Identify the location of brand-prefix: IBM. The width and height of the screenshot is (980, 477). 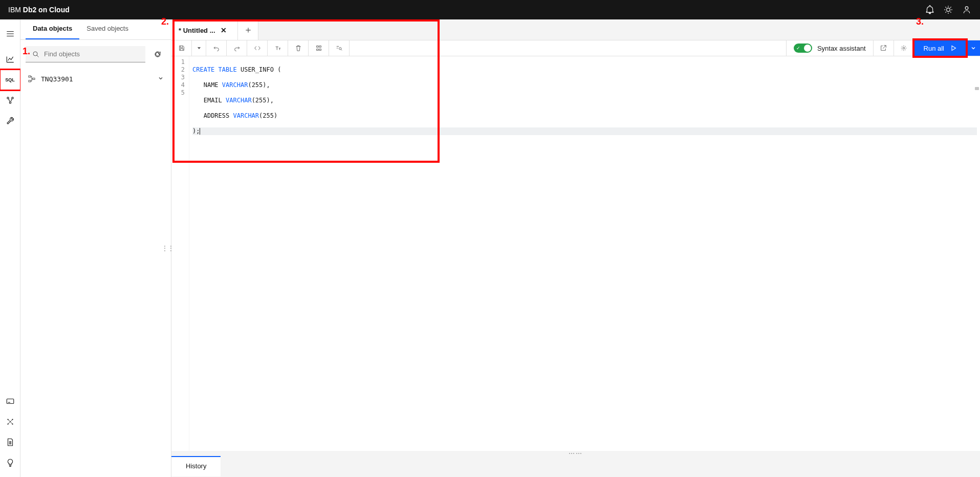
(14, 10).